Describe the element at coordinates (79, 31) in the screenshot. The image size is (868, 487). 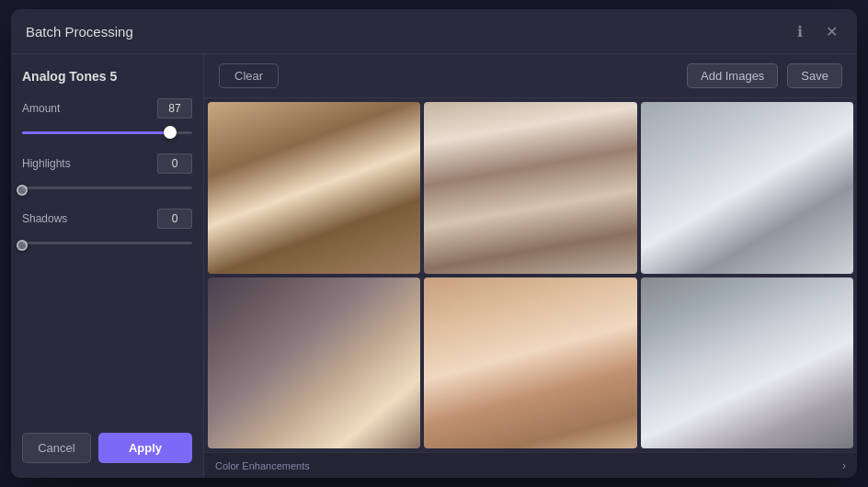
I see `modal-title: Batch Processing` at that location.